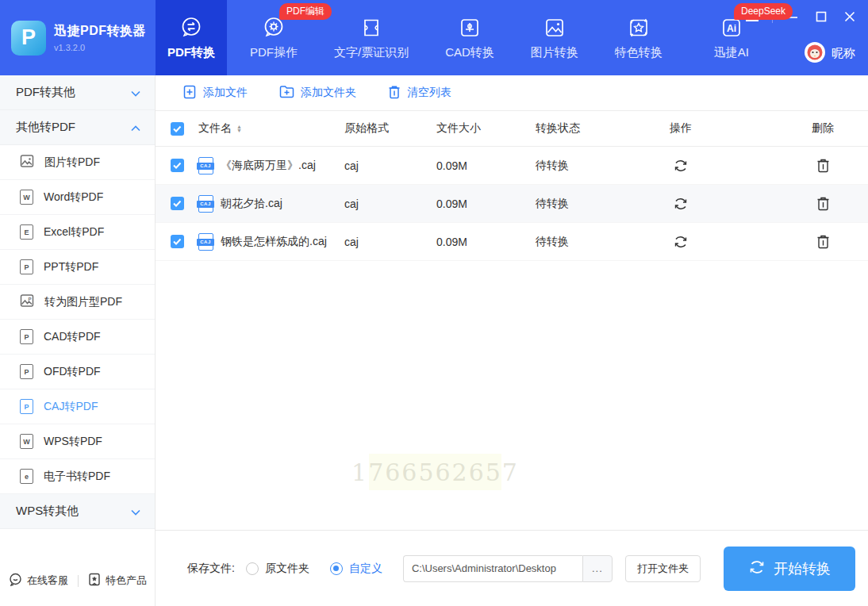 Image resolution: width=868 pixels, height=606 pixels. What do you see at coordinates (215, 94) in the screenshot?
I see `add-file-button: 添加文件` at bounding box center [215, 94].